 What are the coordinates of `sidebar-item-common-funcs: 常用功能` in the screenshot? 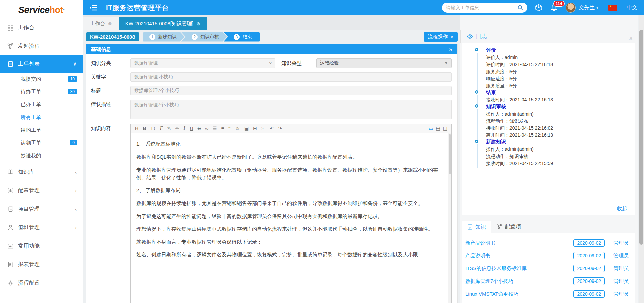 It's located at (42, 246).